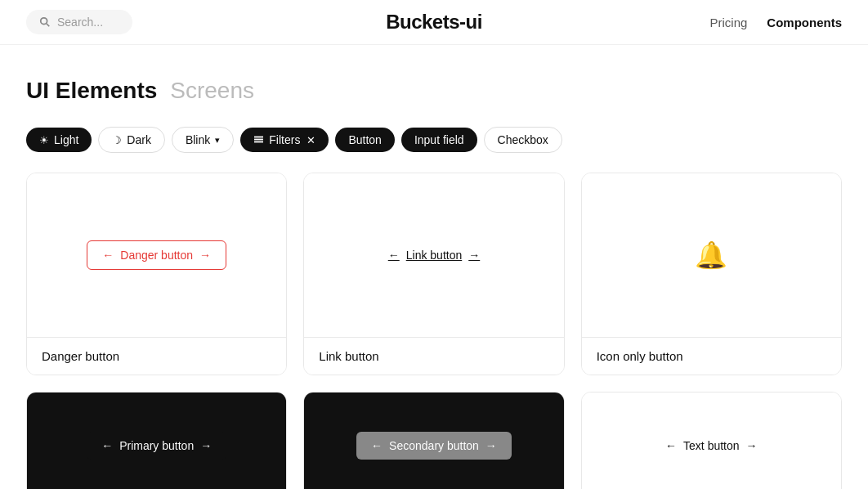  Describe the element at coordinates (711, 441) in the screenshot. I see `card-text-button-preview: Text button` at that location.